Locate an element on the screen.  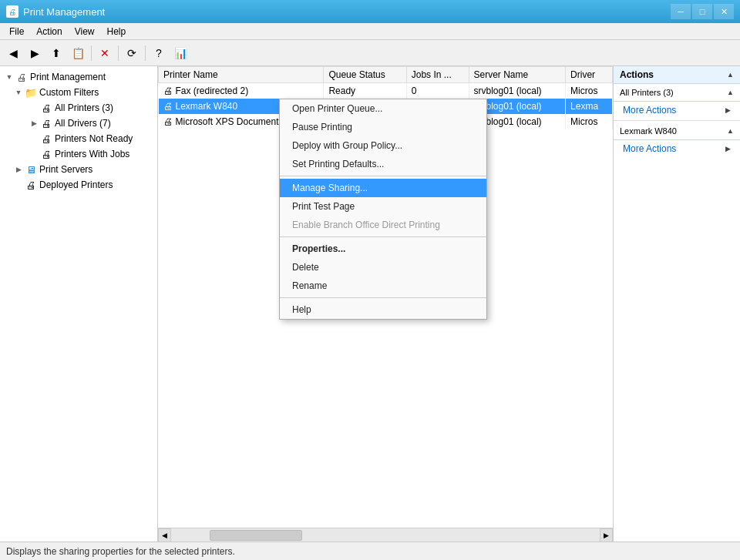
menu-bar: File Action View Help is located at coordinates (370, 32).